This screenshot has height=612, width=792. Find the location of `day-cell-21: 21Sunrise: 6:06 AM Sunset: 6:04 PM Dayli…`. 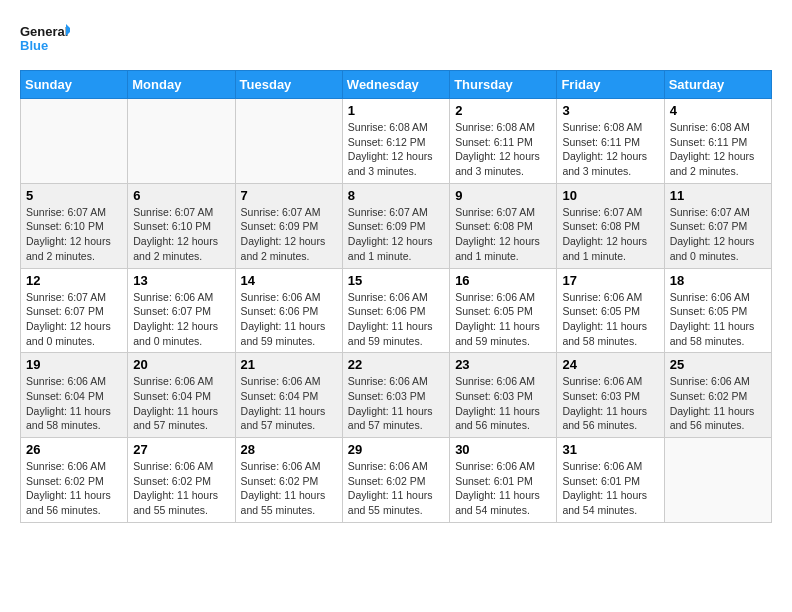

day-cell-21: 21Sunrise: 6:06 AM Sunset: 6:04 PM Dayli… is located at coordinates (288, 396).